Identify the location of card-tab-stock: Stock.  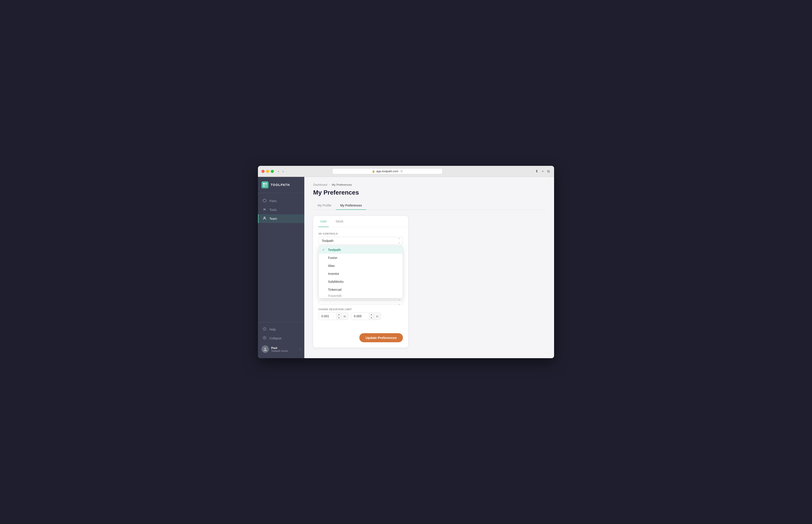
(339, 222).